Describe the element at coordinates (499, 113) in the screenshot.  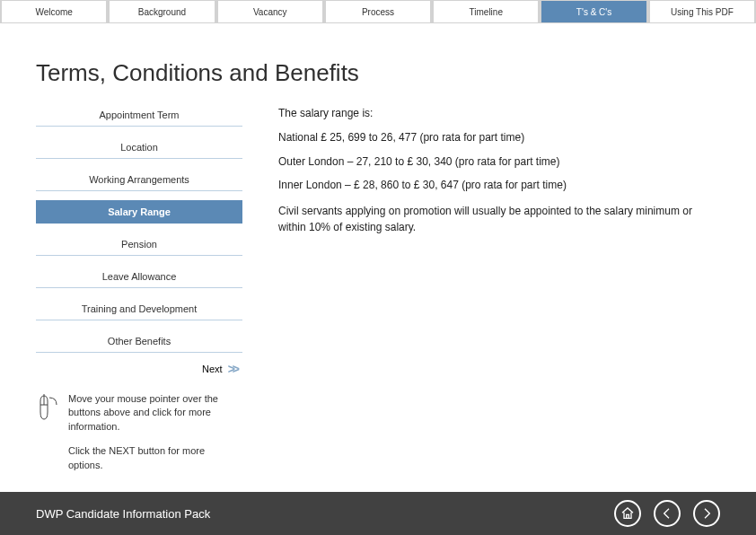
I see `content-line: The salary range is:` at that location.